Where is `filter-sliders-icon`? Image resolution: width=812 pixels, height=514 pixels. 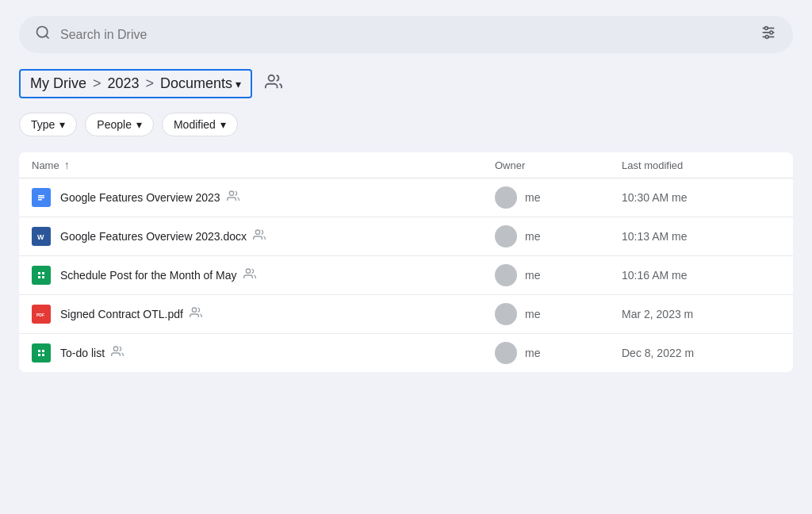 filter-sliders-icon is located at coordinates (768, 35).